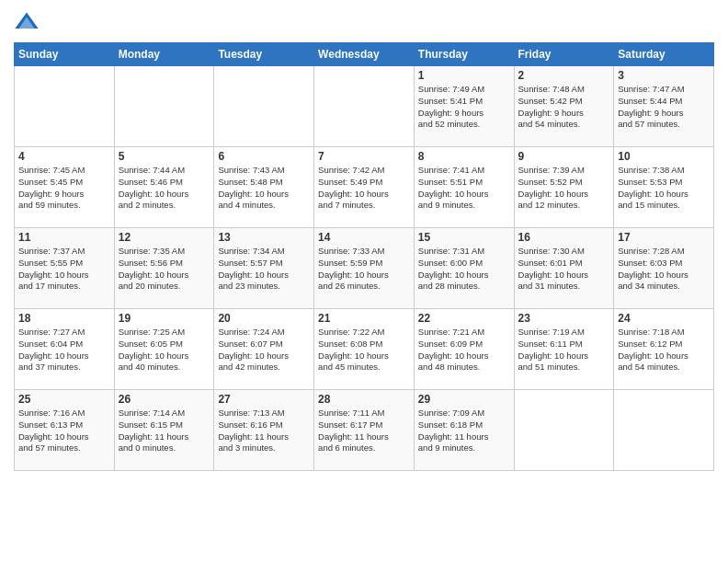 This screenshot has height=563, width=728. I want to click on day-number: 11, so click(64, 237).